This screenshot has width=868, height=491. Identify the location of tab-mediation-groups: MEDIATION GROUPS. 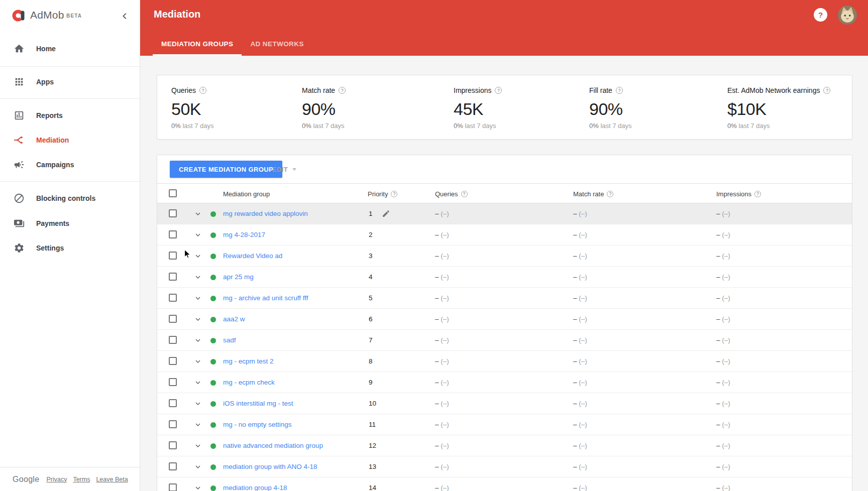
(197, 44).